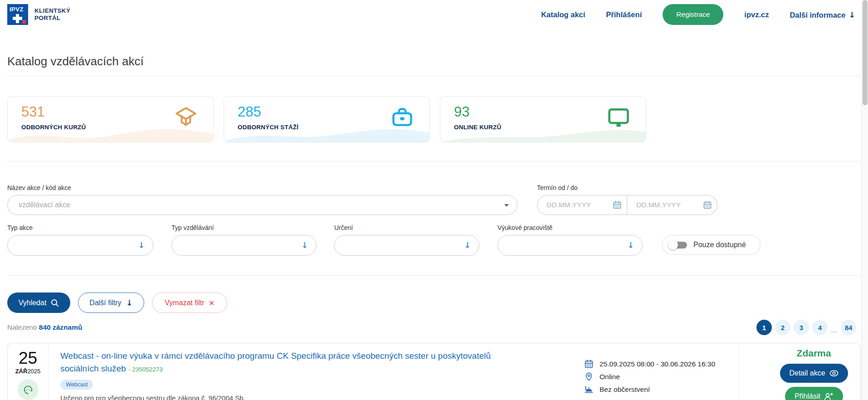 The width and height of the screenshot is (868, 400). I want to click on page-button-2: 2, so click(783, 327).